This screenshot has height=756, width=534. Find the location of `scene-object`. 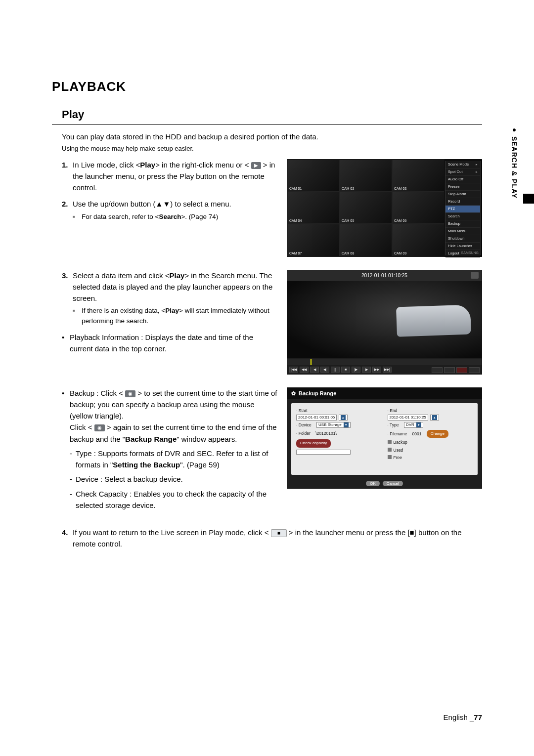

scene-object is located at coordinates (434, 320).